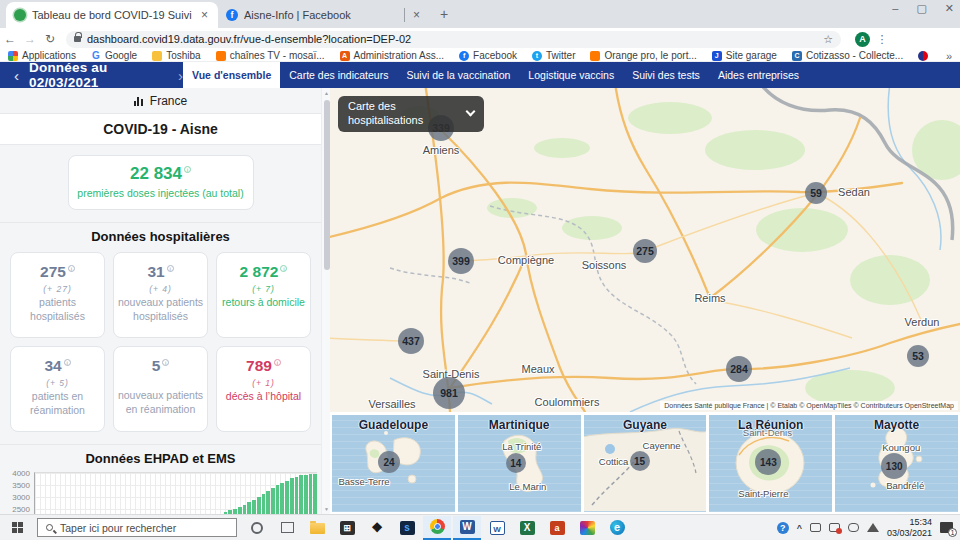 Image resolution: width=960 pixels, height=540 pixels. What do you see at coordinates (411, 341) in the screenshot?
I see `map-bubble: 437` at bounding box center [411, 341].